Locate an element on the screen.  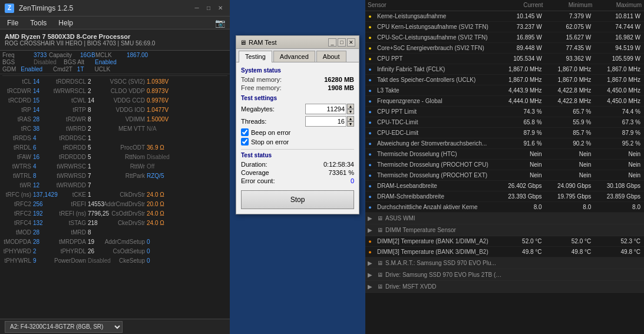
stop-button: Stop is located at coordinates (298, 200).